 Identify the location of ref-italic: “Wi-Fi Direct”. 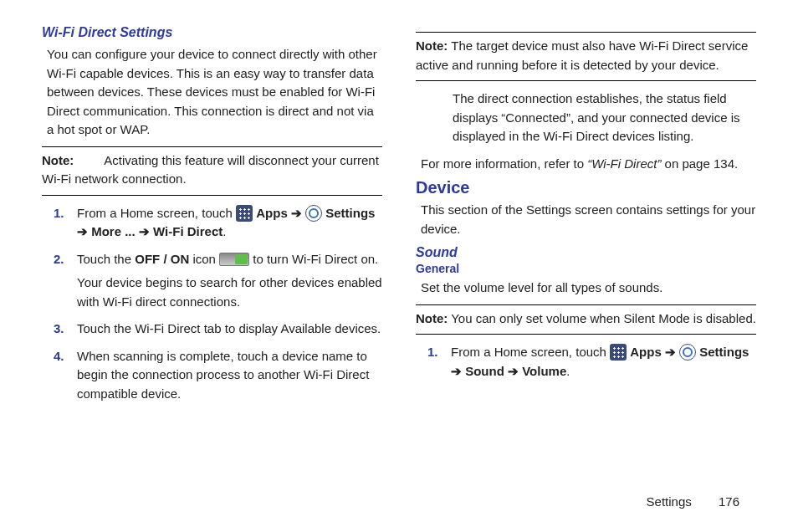
(626, 164).